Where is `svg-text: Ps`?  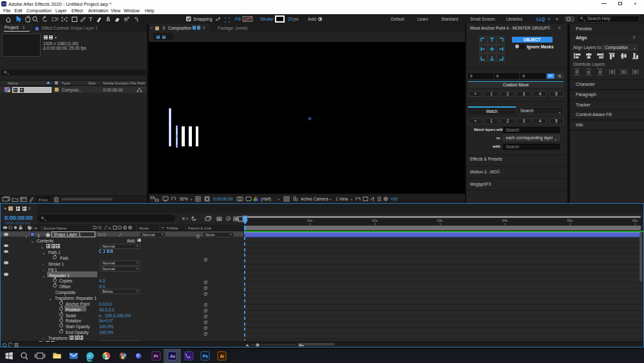 svg-text: Ps is located at coordinates (205, 356).